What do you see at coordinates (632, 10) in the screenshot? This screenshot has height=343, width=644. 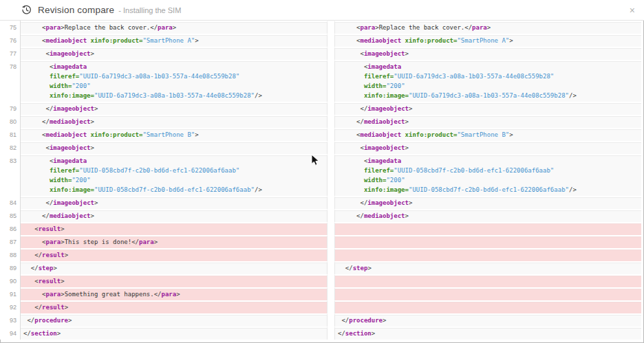 I see `close-icon: ×` at bounding box center [632, 10].